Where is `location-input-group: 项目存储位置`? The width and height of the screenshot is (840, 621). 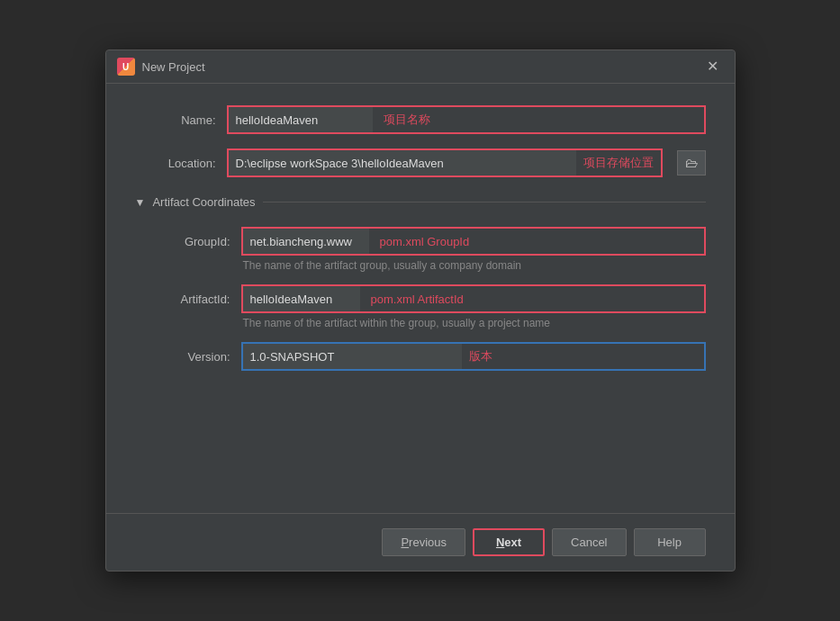
location-input-group: 项目存储位置 is located at coordinates (445, 163).